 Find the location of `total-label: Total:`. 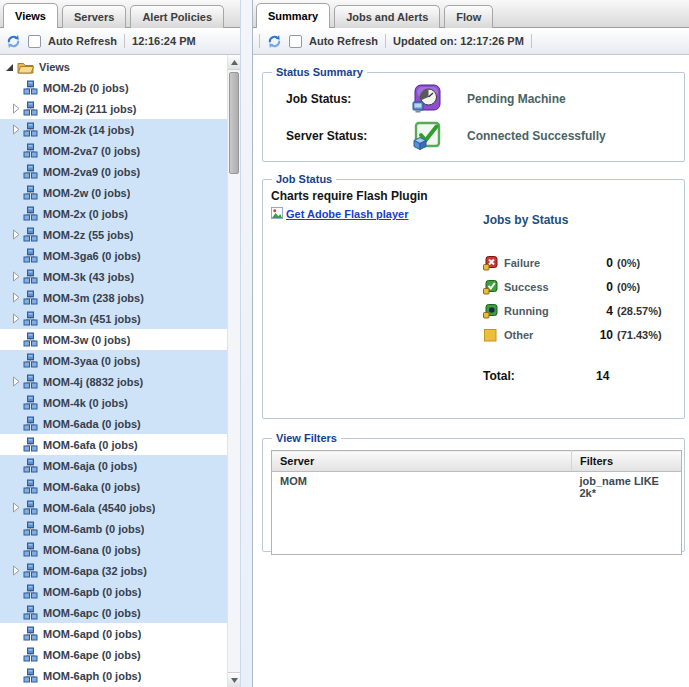

total-label: Total: is located at coordinates (540, 376).